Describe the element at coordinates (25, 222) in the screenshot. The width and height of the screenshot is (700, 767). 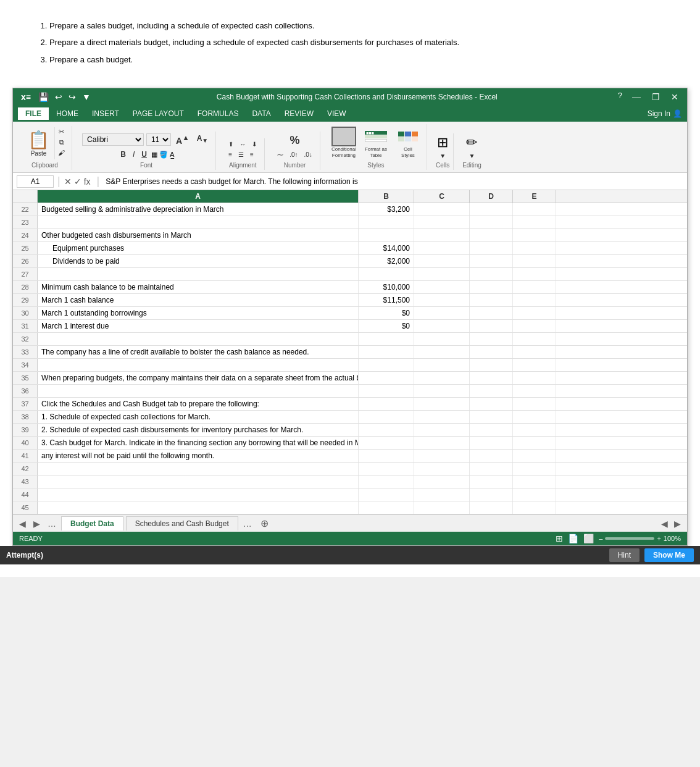
I see `row-number: 23` at that location.